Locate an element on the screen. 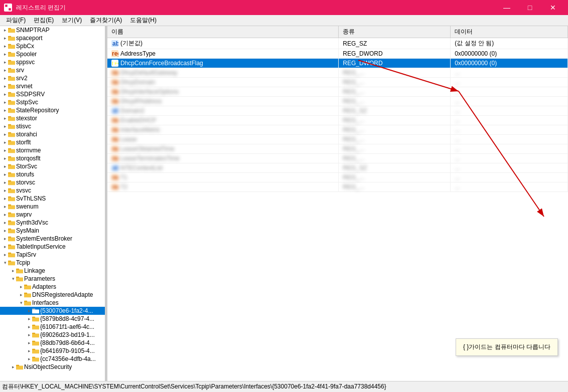 The height and width of the screenshot is (392, 568). menu-item-e: 편집(E) is located at coordinates (44, 20).